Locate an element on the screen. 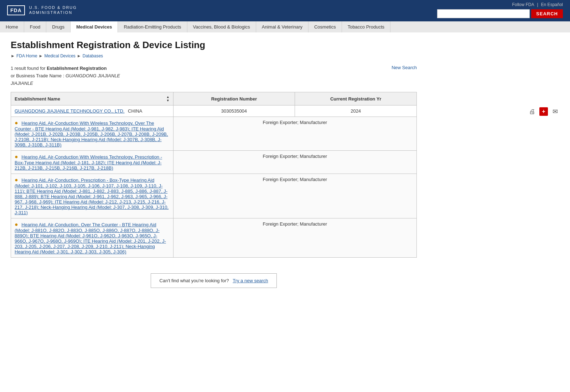 The image size is (570, 392). nav-medical-devices: Medical Devices is located at coordinates (94, 27).